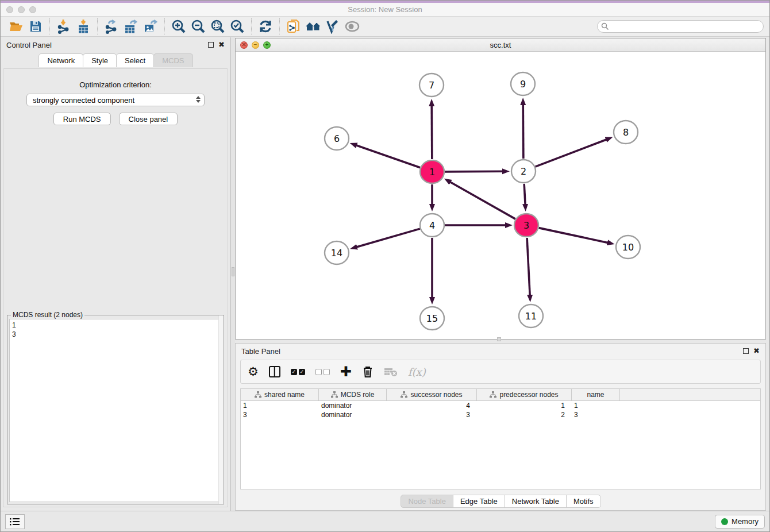  Describe the element at coordinates (116, 410) in the screenshot. I see `mcds-result-text: 1 3` at that location.